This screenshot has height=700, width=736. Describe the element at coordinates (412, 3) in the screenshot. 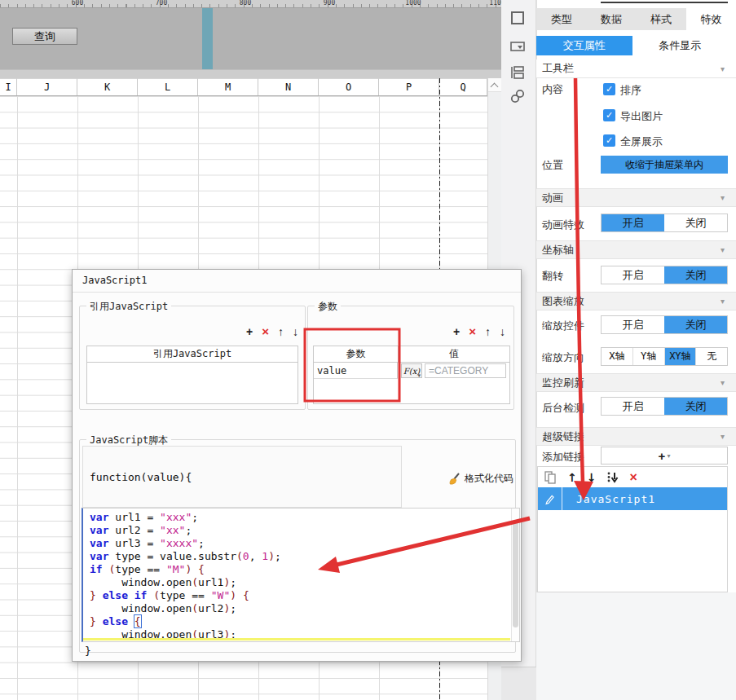

I see `ruler-label: 1000` at that location.